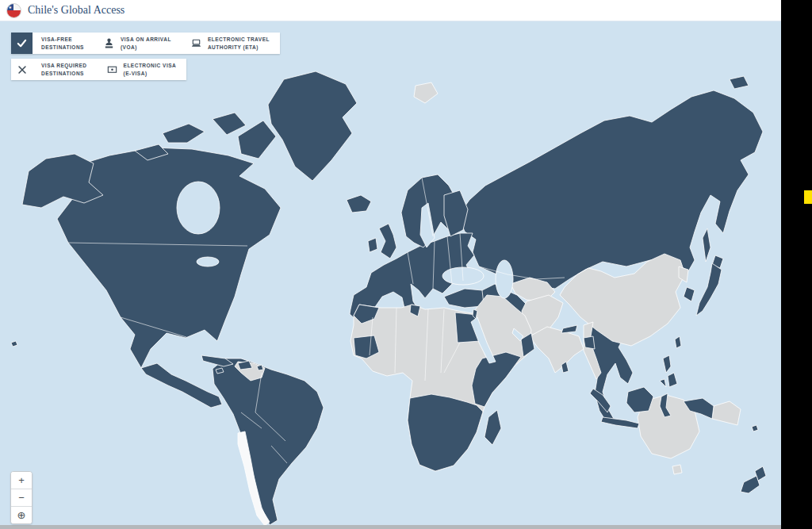 Image resolution: width=812 pixels, height=529 pixels. What do you see at coordinates (14, 11) in the screenshot?
I see `chile-flag-icon` at bounding box center [14, 11].